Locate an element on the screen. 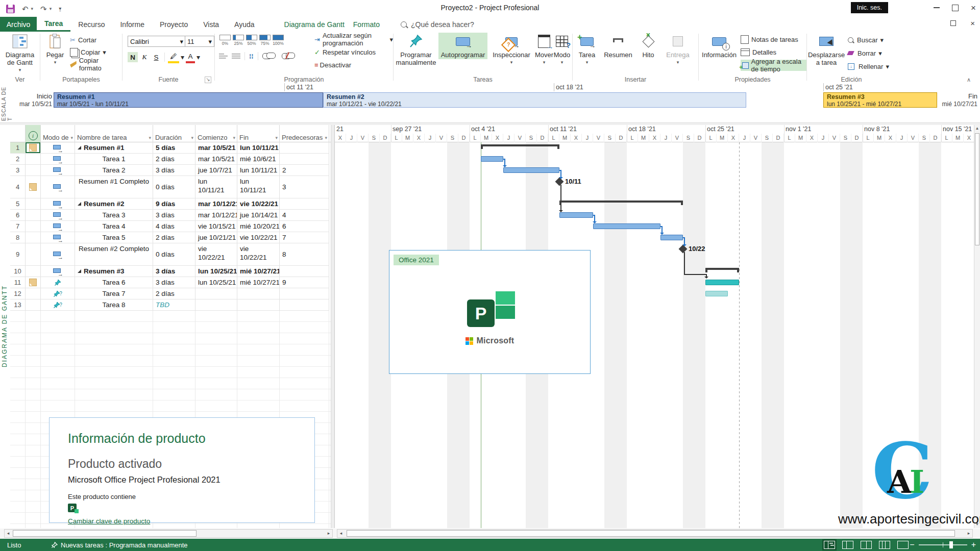 The height and width of the screenshot is (551, 980). tab-ayuda: Ayuda is located at coordinates (244, 24).